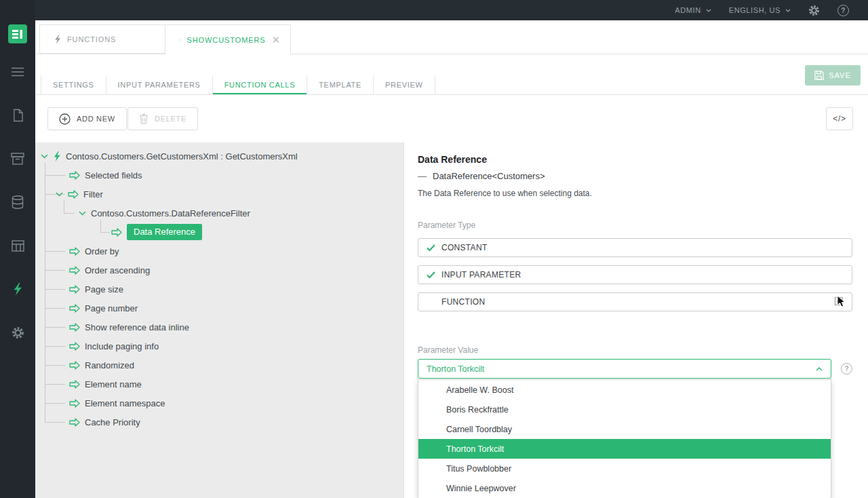  I want to click on type-option-label: FUNCTION, so click(463, 302).